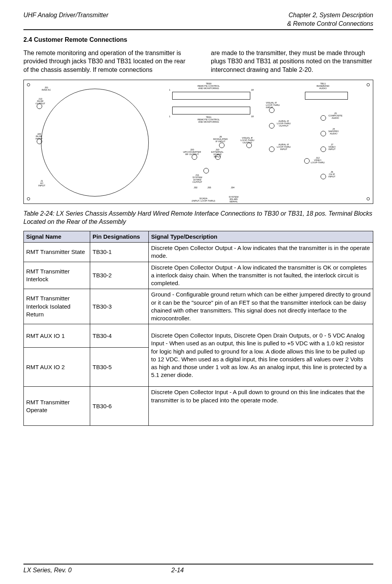  I want to click on label-j6: J6CH IFINPUT, so click(332, 174).